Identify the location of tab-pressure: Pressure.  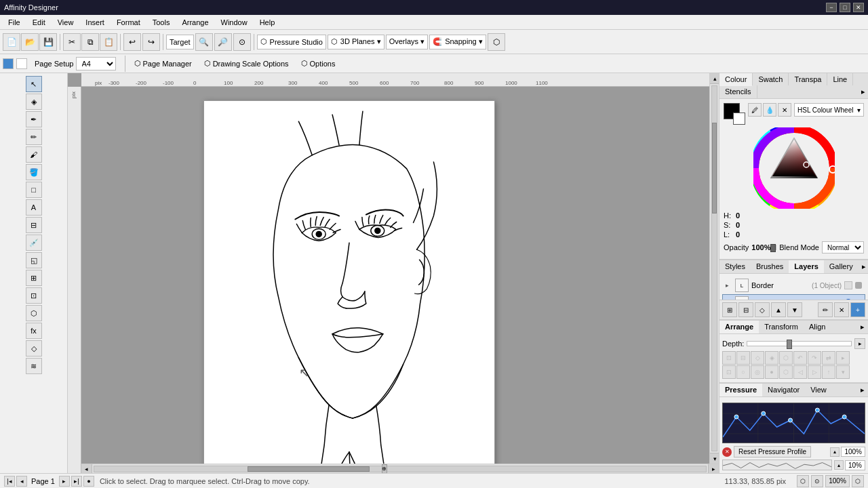
(741, 390).